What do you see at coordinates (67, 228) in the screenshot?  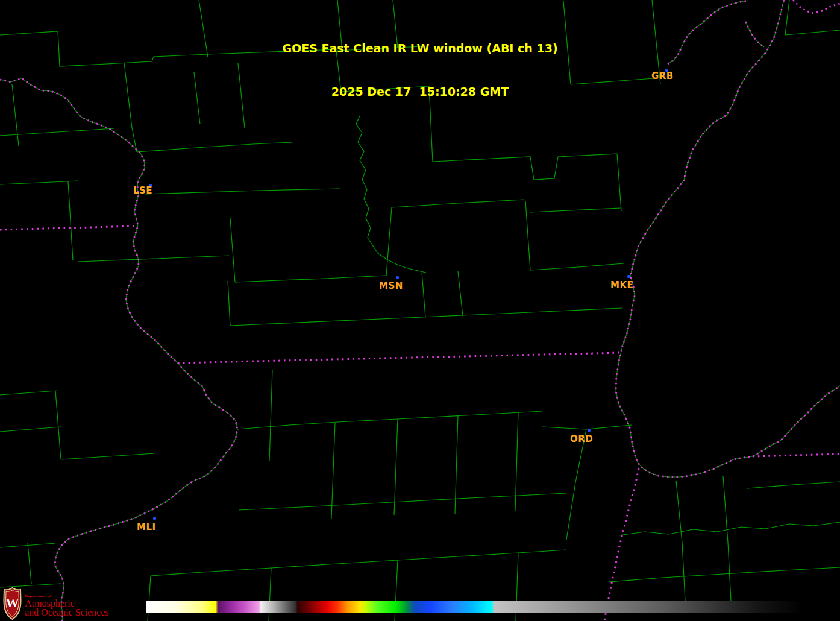 I see `mn-ia-border` at bounding box center [67, 228].